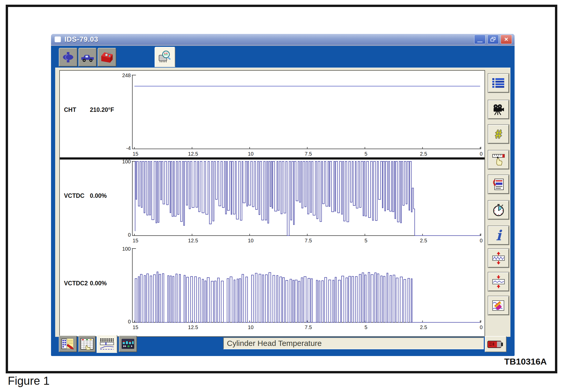  I want to click on clear-graph-button, so click(499, 306).